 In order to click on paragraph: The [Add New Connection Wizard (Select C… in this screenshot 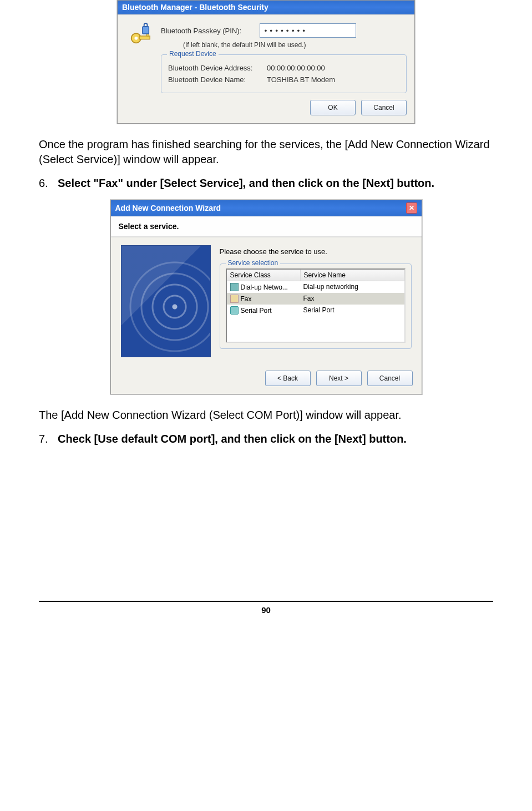, I will do `click(266, 415)`.